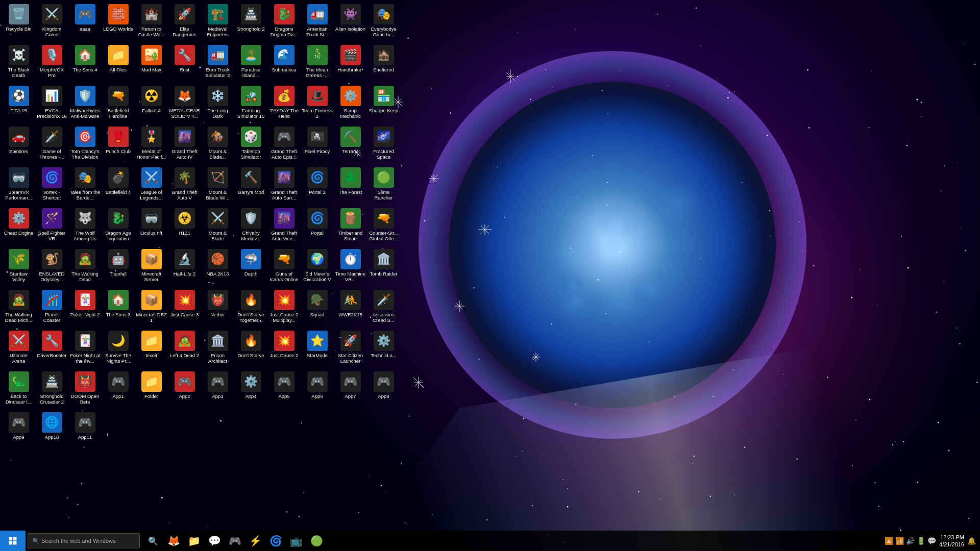  What do you see at coordinates (18, 431) in the screenshot?
I see `desktop-icon-121: 🎮App9` at bounding box center [18, 431].